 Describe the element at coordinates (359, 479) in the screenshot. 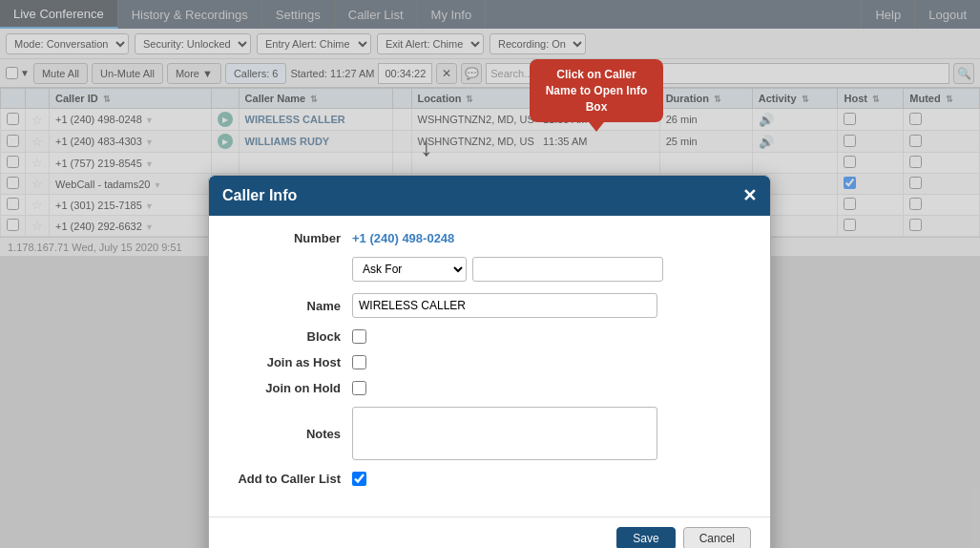

I see `add-caller-checkbox` at that location.